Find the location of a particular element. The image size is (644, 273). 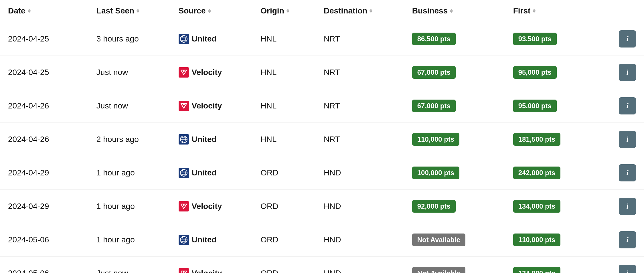

sort-icon-last-seen is located at coordinates (138, 11).